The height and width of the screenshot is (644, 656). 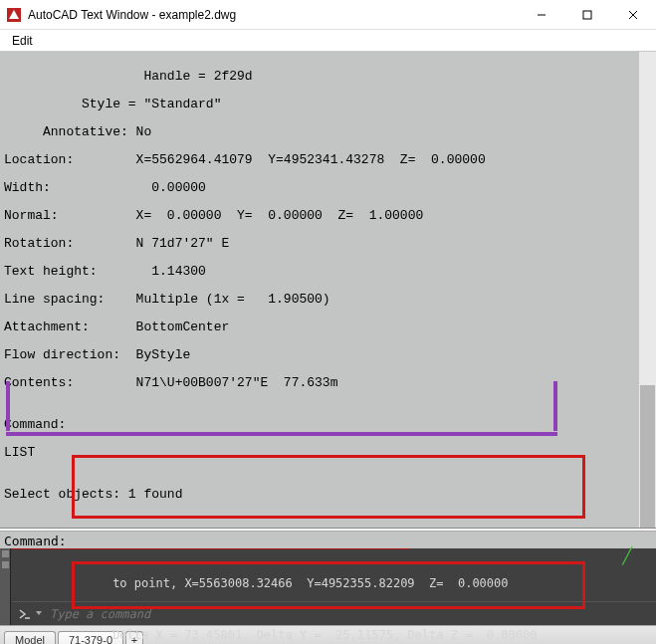 What do you see at coordinates (328, 495) in the screenshot?
I see `out-line: Select objects: 1 found` at bounding box center [328, 495].